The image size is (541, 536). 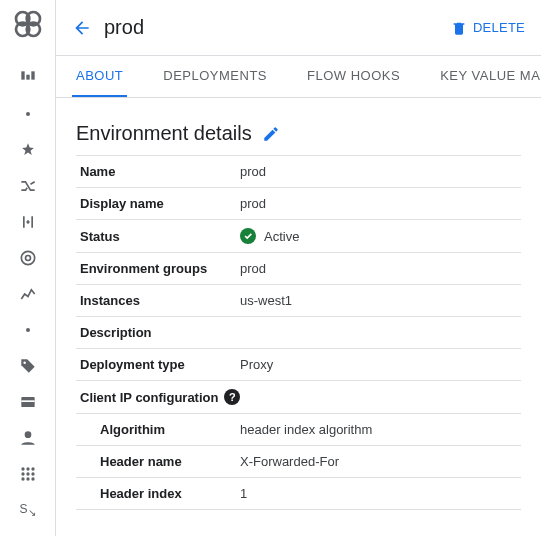 I want to click on row-header-index: Header index 1, so click(x=298, y=494).